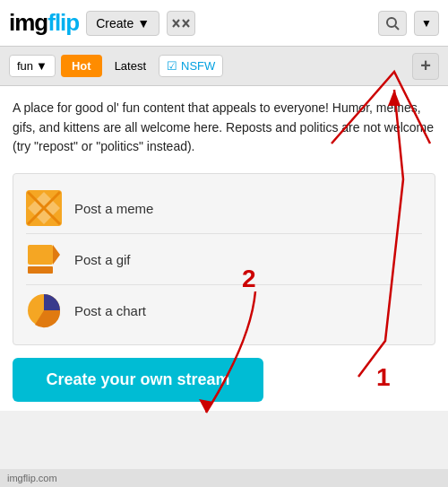 This screenshot has height=487, width=448. What do you see at coordinates (25, 66) in the screenshot?
I see `fun-label: fun` at bounding box center [25, 66].